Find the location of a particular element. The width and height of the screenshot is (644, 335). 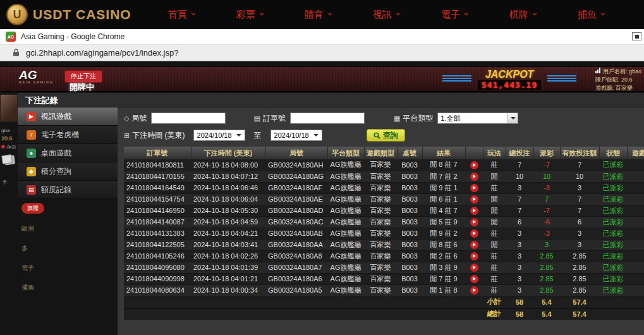

lock-icon is located at coordinates (16, 53).